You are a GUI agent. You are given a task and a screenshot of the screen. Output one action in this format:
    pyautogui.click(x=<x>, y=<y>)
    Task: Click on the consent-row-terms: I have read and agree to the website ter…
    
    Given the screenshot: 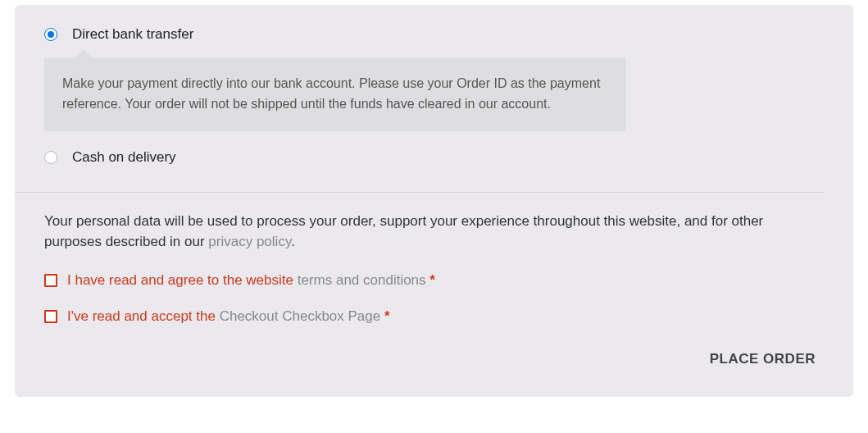 What is the action you would take?
    pyautogui.click(x=434, y=280)
    